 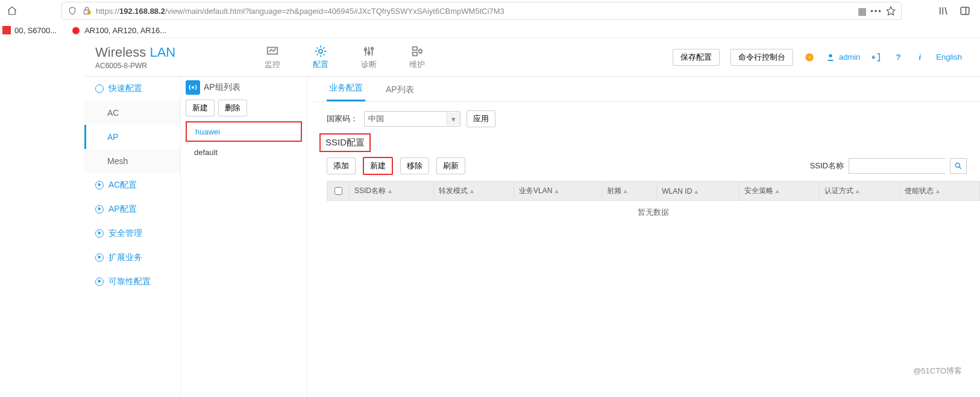 I want to click on col-wlanid: WLAN ID▲, so click(x=698, y=191).